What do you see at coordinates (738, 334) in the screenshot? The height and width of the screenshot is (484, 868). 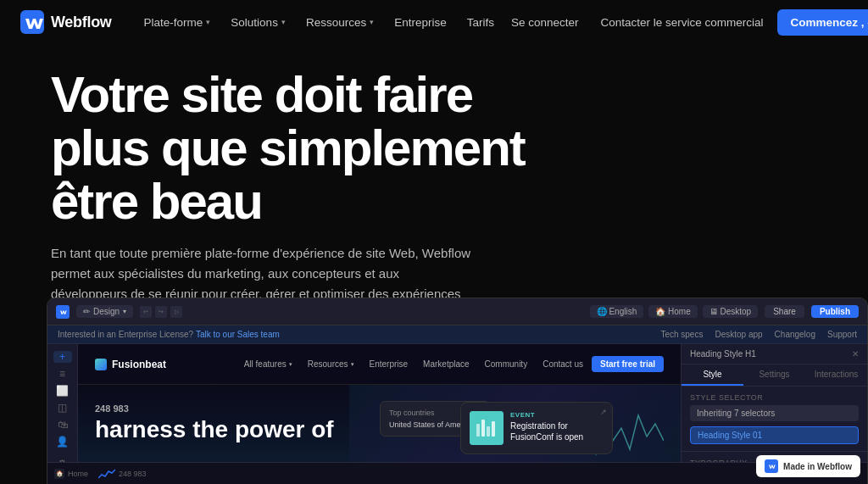 I see `desktop-app-link: Desktop app` at bounding box center [738, 334].